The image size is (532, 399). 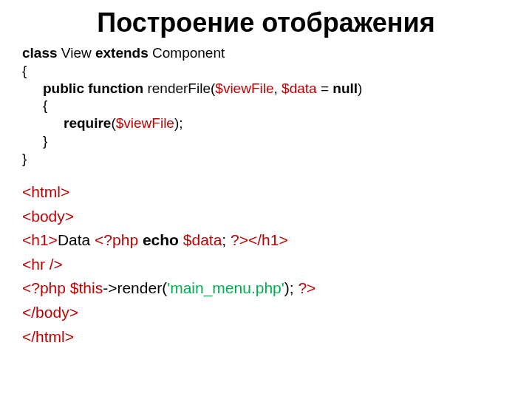 I want to click on call-end: );, so click(x=291, y=288).